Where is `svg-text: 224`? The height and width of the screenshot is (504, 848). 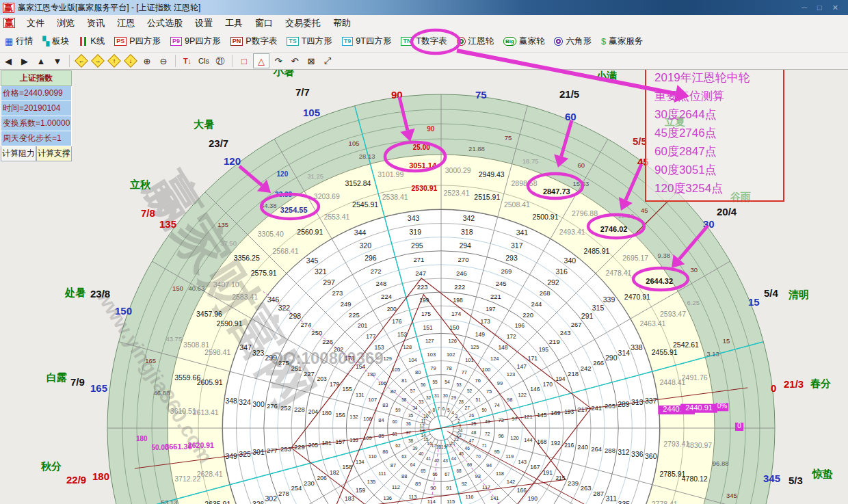 svg-text: 224 is located at coordinates (386, 297).